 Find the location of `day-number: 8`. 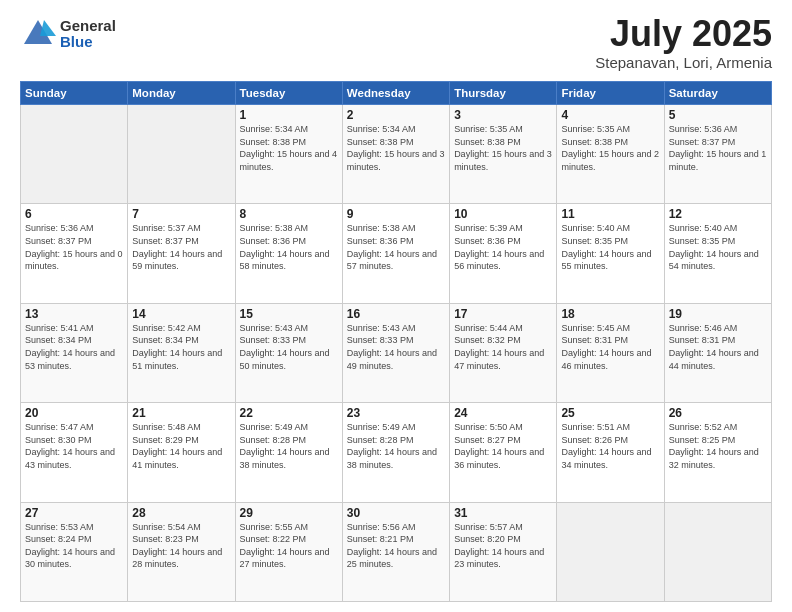

day-number: 8 is located at coordinates (289, 214).